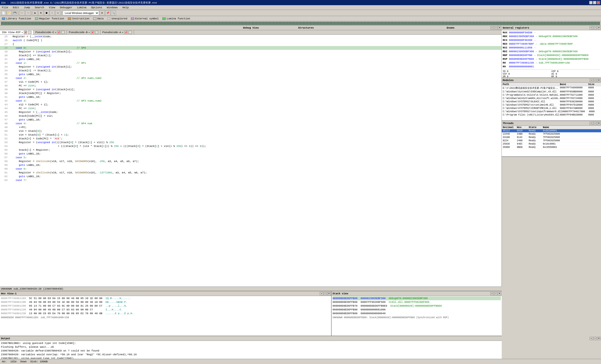 The height and width of the screenshot is (364, 601). What do you see at coordinates (551, 108) in the screenshot?
I see `module-row-7: C:\Windows\SYSTEM32\VCRUNTIME140_1.dll 0…` at bounding box center [551, 108].